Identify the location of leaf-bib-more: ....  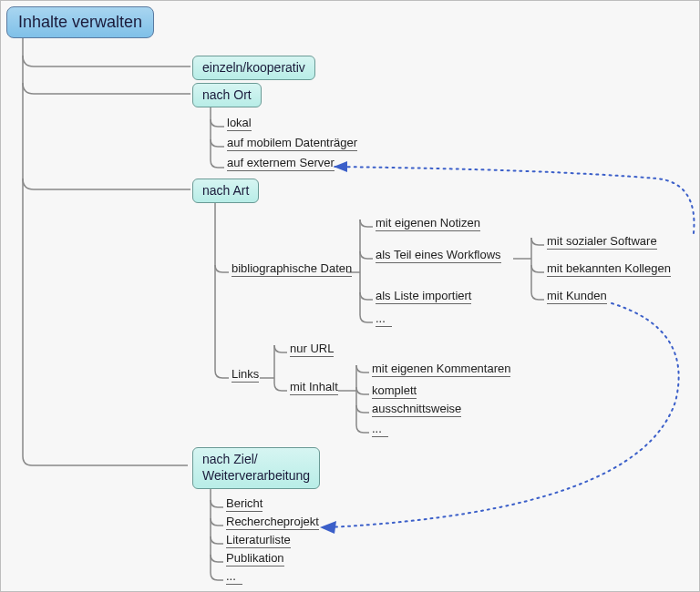
(384, 319).